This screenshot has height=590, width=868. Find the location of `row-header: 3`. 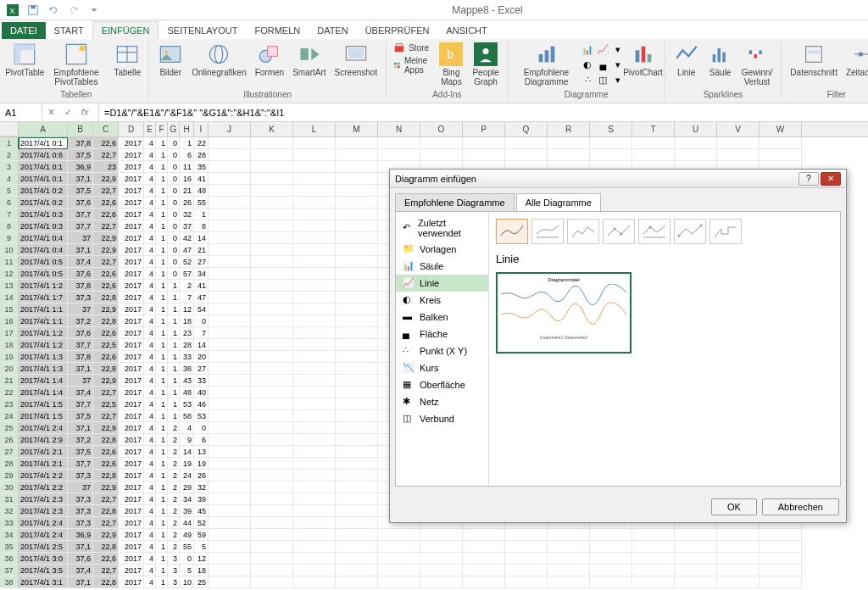

row-header: 3 is located at coordinates (9, 167).